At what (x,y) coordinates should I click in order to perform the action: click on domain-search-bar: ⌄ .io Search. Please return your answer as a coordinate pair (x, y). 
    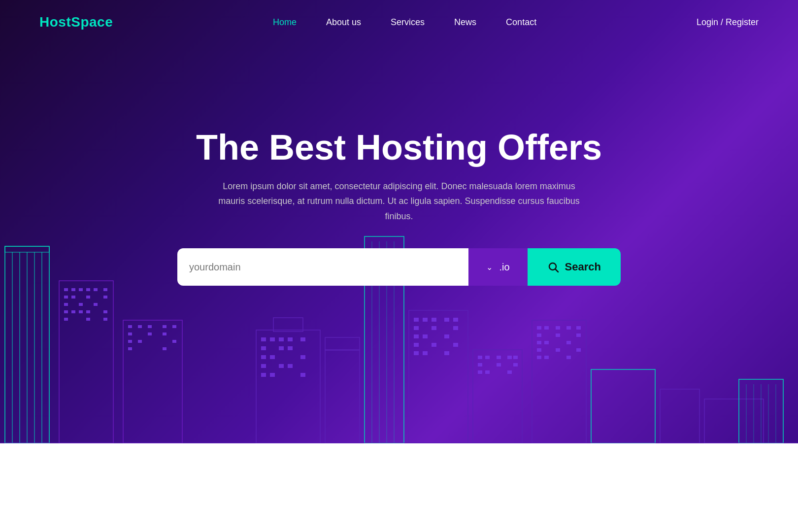
    Looking at the image, I should click on (399, 267).